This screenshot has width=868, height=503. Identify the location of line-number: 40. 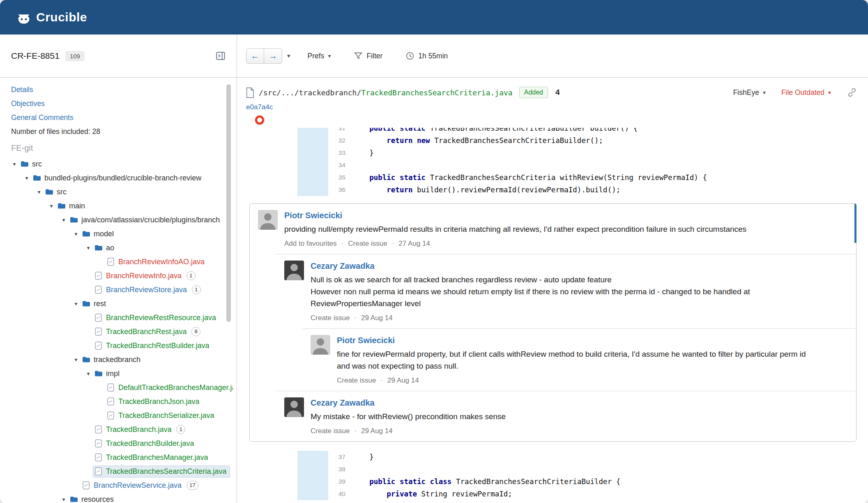
(340, 494).